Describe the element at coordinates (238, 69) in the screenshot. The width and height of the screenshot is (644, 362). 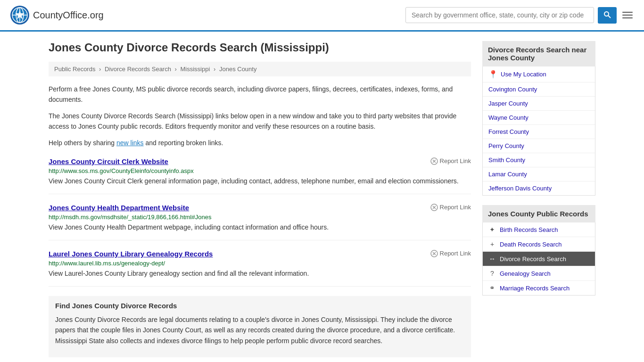
I see `breadcrumb-jones-county: Jones County` at that location.